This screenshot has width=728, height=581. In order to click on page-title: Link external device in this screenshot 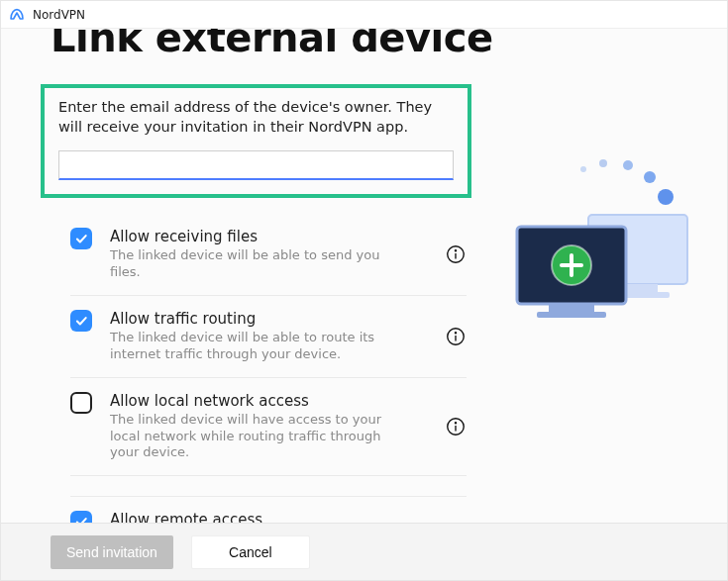, I will do `click(388, 45)`.